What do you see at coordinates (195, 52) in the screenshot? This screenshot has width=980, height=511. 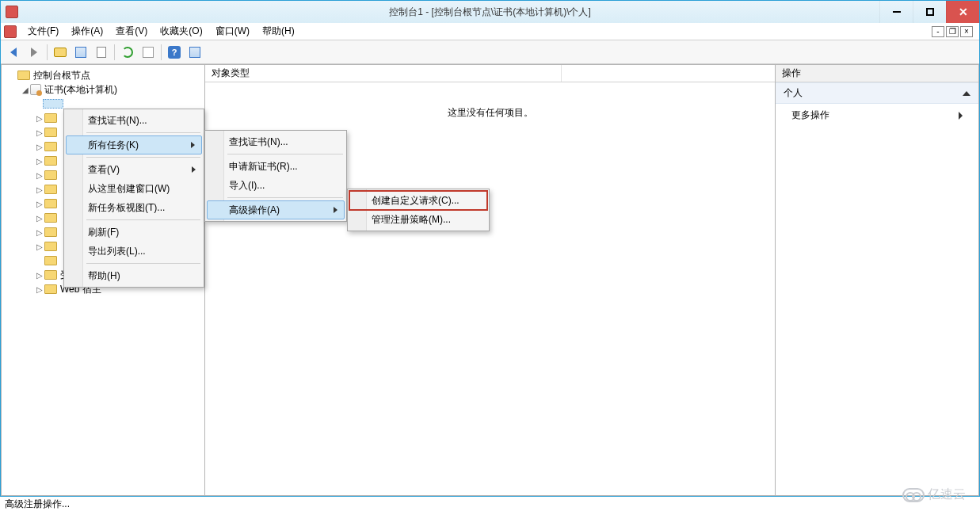 I see `show-hide-button` at bounding box center [195, 52].